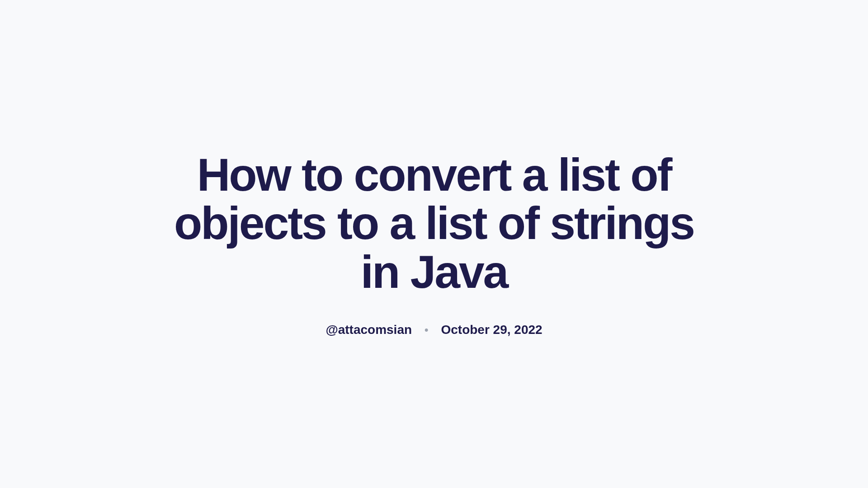 Image resolution: width=868 pixels, height=488 pixels. I want to click on article-author: @attacomsian, so click(369, 330).